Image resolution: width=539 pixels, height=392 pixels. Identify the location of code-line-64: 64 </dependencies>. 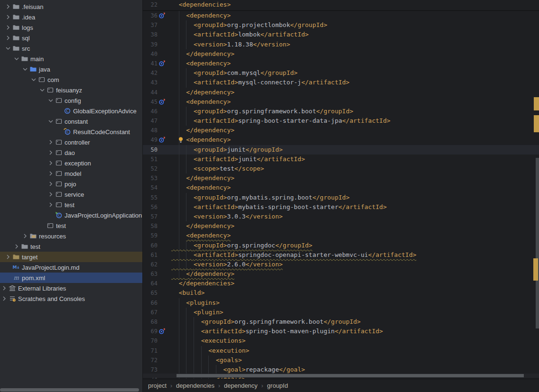
(341, 283).